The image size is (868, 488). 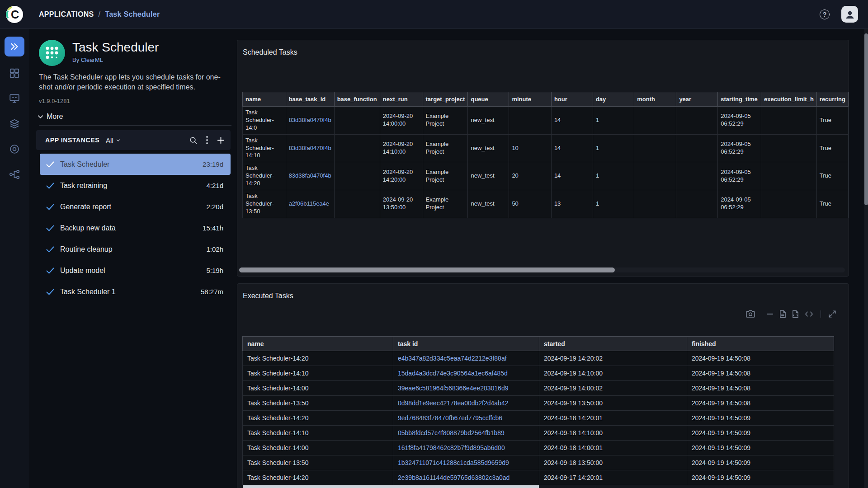 I want to click on table-cell: 2024-09-18 13:50:00, so click(x=613, y=463).